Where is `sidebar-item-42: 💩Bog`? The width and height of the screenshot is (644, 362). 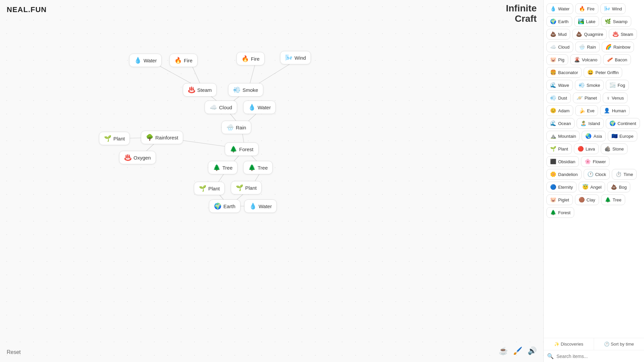 sidebar-item-42: 💩Bog is located at coordinates (619, 187).